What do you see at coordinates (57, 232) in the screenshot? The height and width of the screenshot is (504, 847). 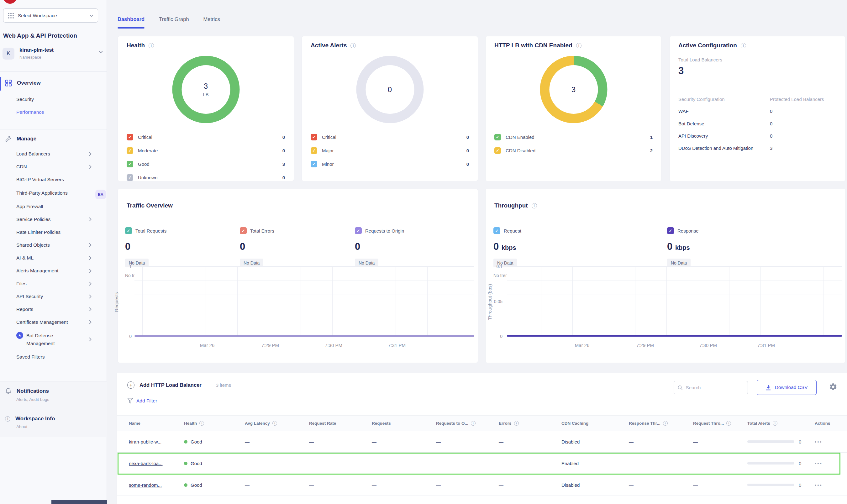 I see `sidebar-item-rate-limiter-policies: Rate Limiter Policies` at bounding box center [57, 232].